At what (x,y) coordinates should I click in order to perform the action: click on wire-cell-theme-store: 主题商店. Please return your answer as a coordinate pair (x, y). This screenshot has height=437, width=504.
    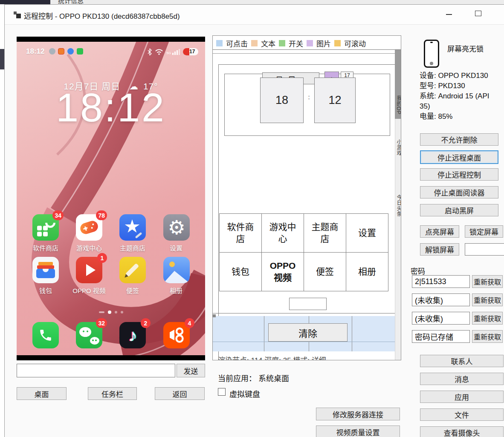
    Looking at the image, I should click on (325, 233).